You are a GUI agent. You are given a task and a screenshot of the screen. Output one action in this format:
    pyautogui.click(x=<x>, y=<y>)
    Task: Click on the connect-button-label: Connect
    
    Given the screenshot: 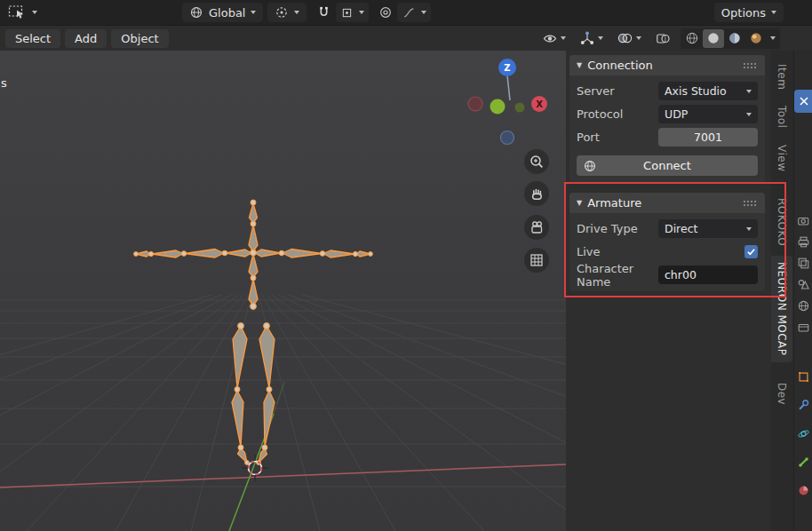 What is the action you would take?
    pyautogui.click(x=667, y=165)
    